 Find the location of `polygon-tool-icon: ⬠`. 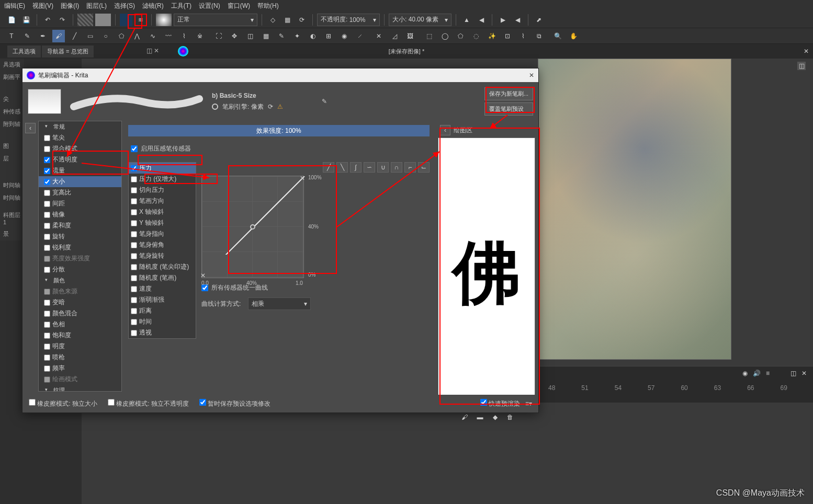

polygon-tool-icon: ⬠ is located at coordinates (121, 36).